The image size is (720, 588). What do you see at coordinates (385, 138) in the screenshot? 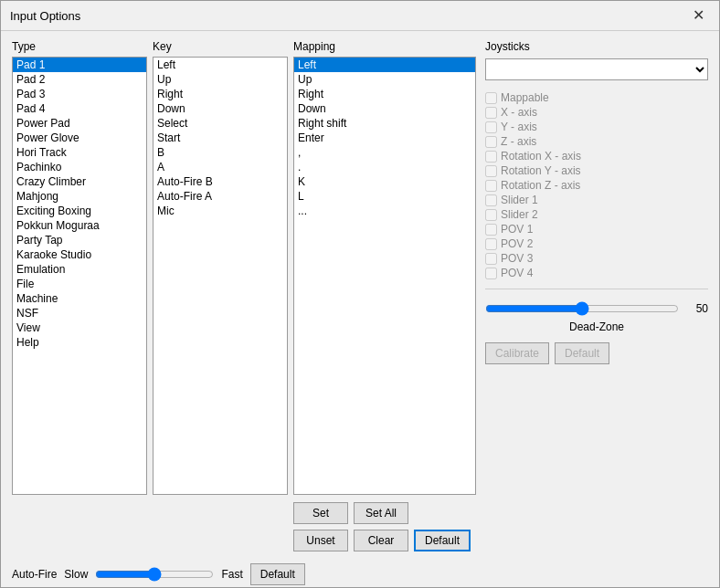
I see `list-item: Enter` at bounding box center [385, 138].